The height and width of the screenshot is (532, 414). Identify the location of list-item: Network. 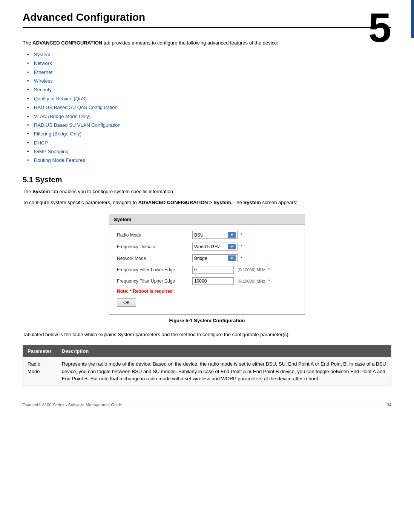
(213, 63).